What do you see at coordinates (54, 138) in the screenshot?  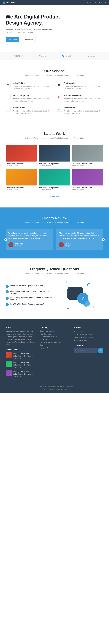 I see `latest-work-subtitle: Malesuada fames ac turpis egestas. Vesti…` at bounding box center [54, 138].